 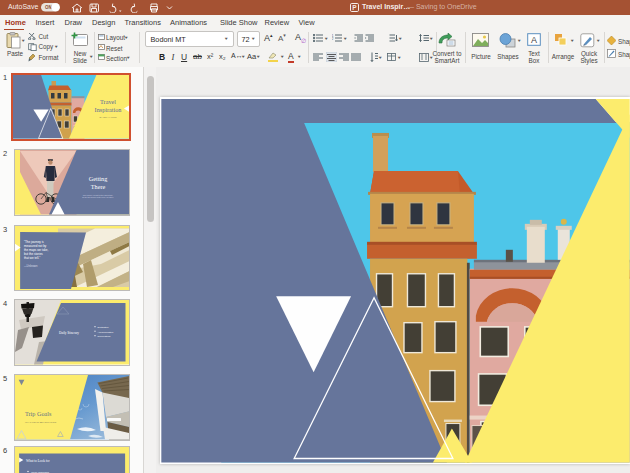 What do you see at coordinates (98, 178) in the screenshot?
I see `svg-text: Getting` at bounding box center [98, 178].